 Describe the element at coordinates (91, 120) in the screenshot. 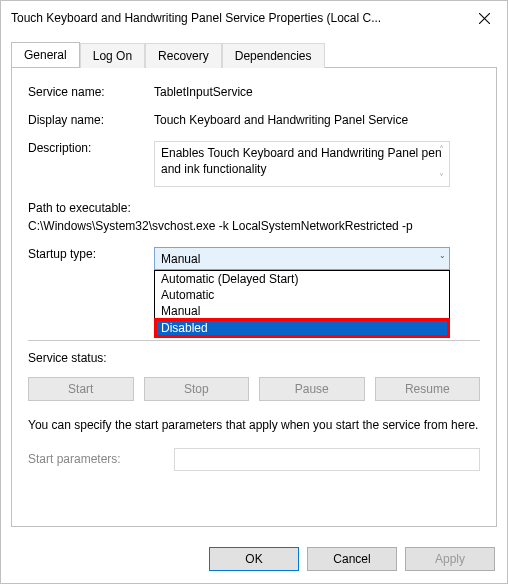

I see `display-name-label: Display name:` at that location.